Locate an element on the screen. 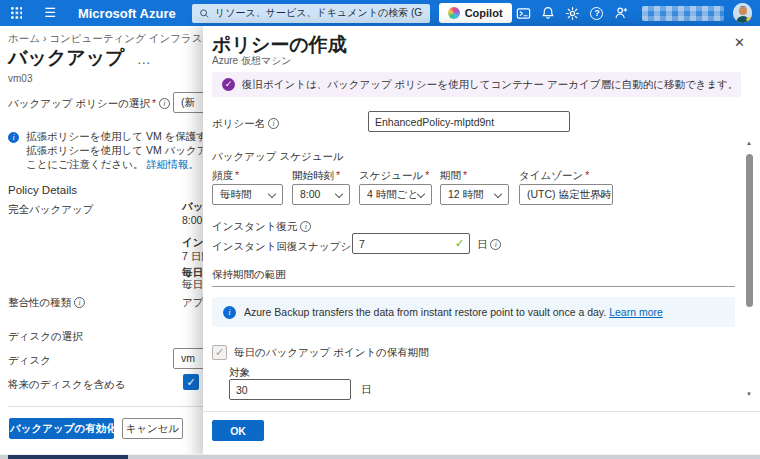 This screenshot has width=760, height=459. breadcrumb-home-link: ホーム is located at coordinates (24, 38).